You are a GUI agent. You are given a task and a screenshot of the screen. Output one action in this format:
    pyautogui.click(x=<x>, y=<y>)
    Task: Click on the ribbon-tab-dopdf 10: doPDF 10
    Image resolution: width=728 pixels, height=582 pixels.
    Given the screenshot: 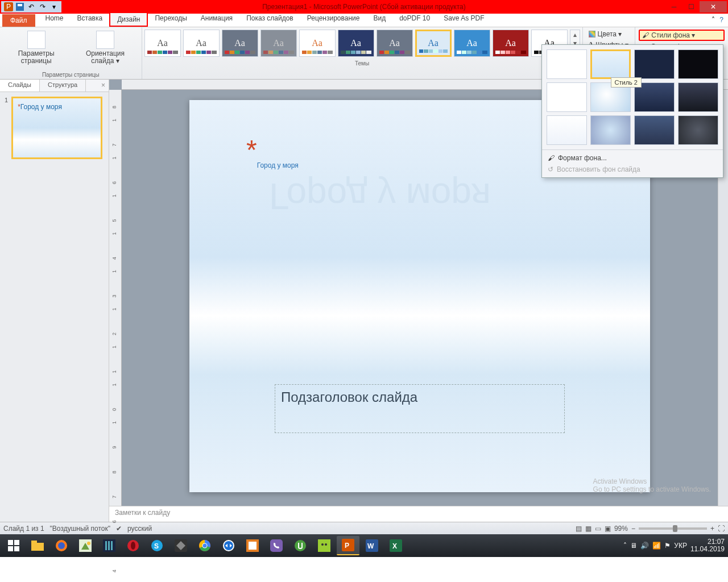 What is the action you would take?
    pyautogui.click(x=415, y=19)
    